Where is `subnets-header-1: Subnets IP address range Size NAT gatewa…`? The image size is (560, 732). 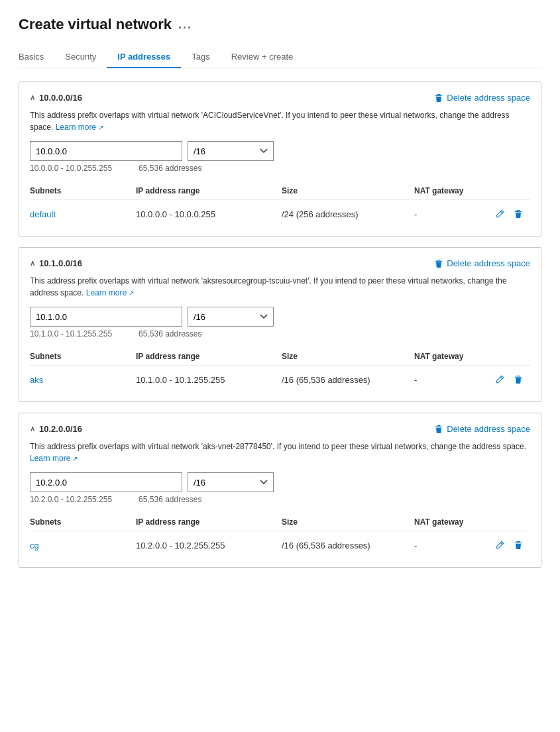
subnets-header-1: Subnets IP address range Size NAT gatewa… is located at coordinates (280, 191).